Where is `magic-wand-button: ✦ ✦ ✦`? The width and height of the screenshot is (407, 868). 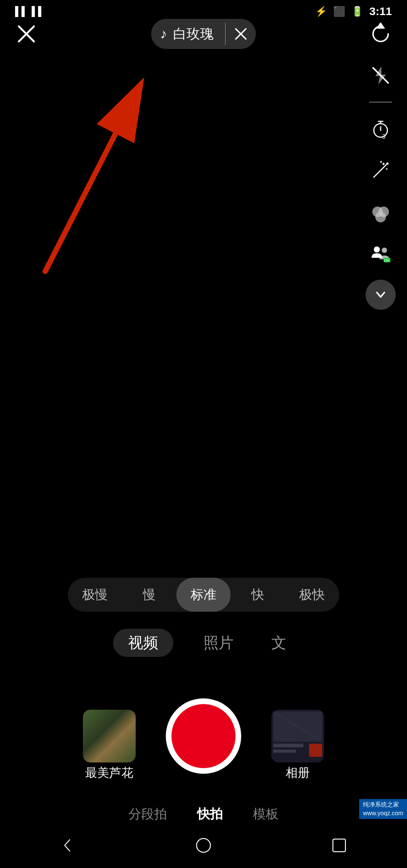 magic-wand-button: ✦ ✦ ✦ is located at coordinates (381, 170).